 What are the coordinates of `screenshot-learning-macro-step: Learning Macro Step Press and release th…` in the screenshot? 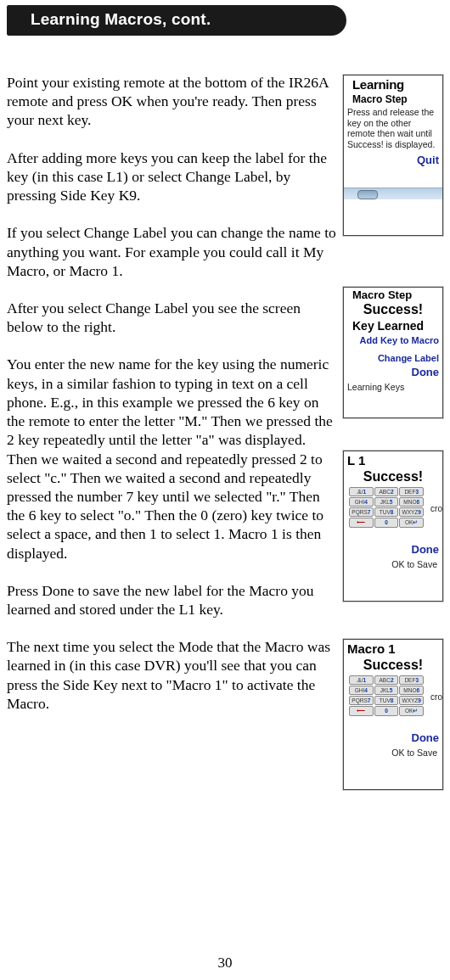 It's located at (393, 155).